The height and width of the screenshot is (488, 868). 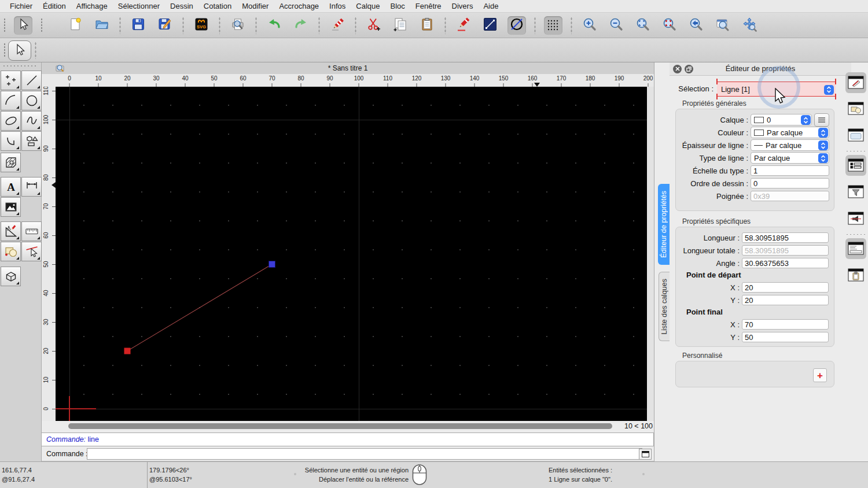 I want to click on tool-measure-button, so click(x=10, y=231).